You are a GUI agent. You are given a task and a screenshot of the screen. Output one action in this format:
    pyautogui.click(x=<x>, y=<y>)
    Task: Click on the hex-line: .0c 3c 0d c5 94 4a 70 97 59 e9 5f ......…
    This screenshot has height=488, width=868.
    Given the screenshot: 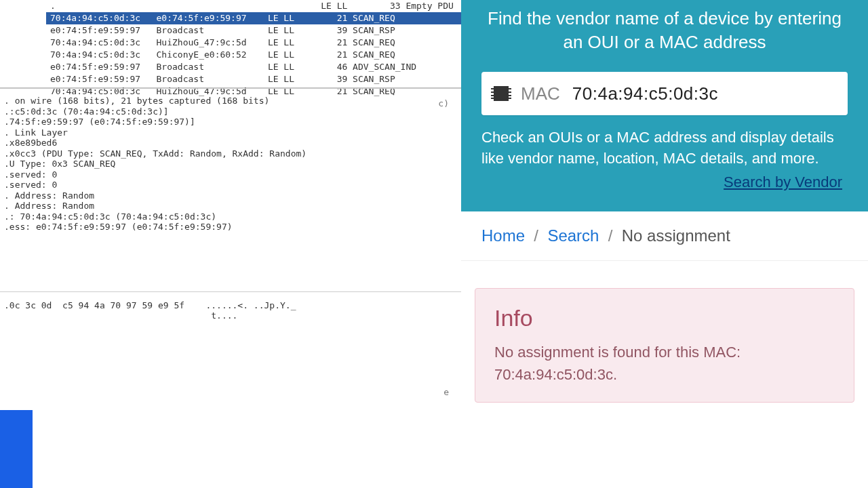 What is the action you would take?
    pyautogui.click(x=231, y=305)
    